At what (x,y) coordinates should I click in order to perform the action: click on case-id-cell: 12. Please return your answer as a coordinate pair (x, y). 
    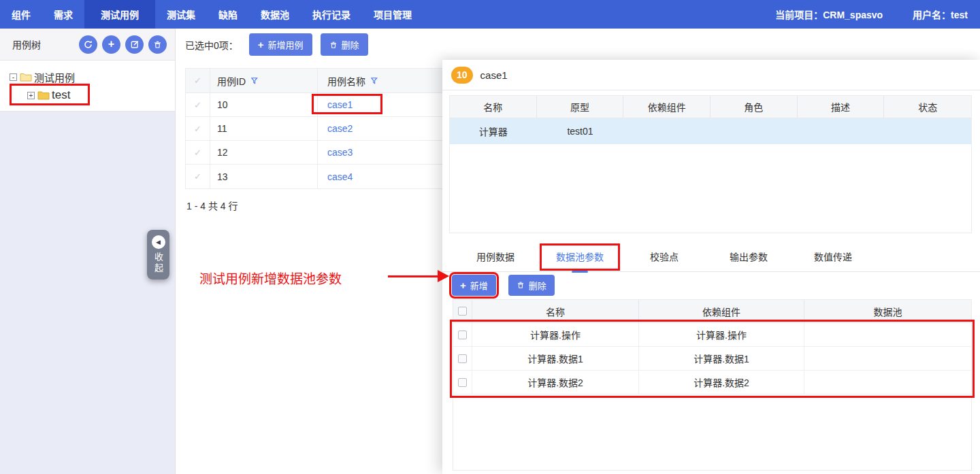
    Looking at the image, I should click on (264, 152).